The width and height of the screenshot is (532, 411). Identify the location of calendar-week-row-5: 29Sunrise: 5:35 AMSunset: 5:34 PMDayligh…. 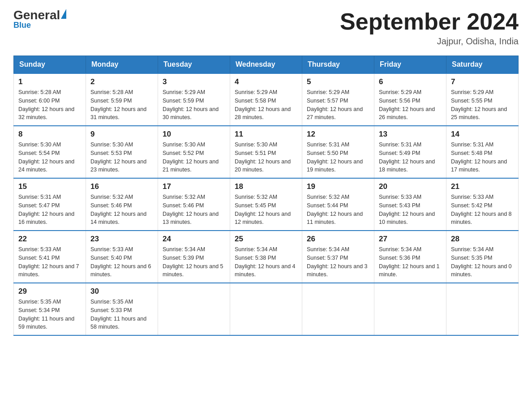
(266, 309).